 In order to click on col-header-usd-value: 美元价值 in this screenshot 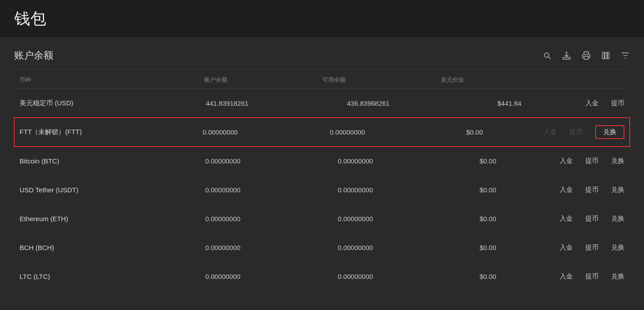, I will do `click(452, 80)`.